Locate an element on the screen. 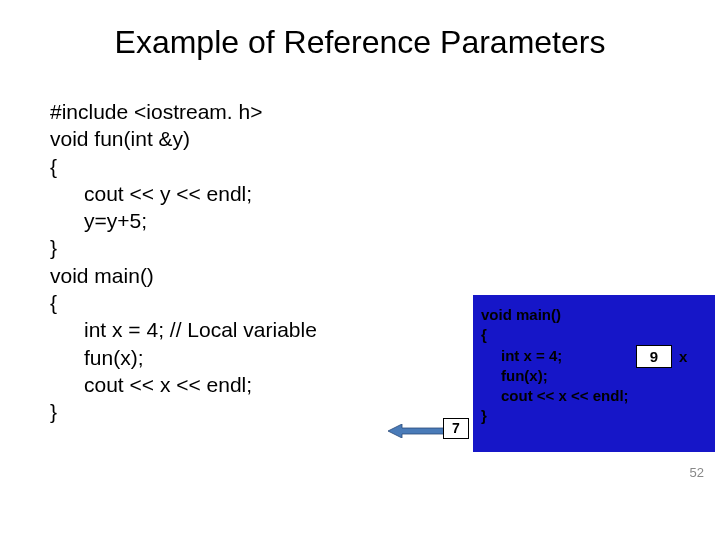 Image resolution: width=720 pixels, height=540 pixels. code-line: cout << x << endl; is located at coordinates (184, 384).